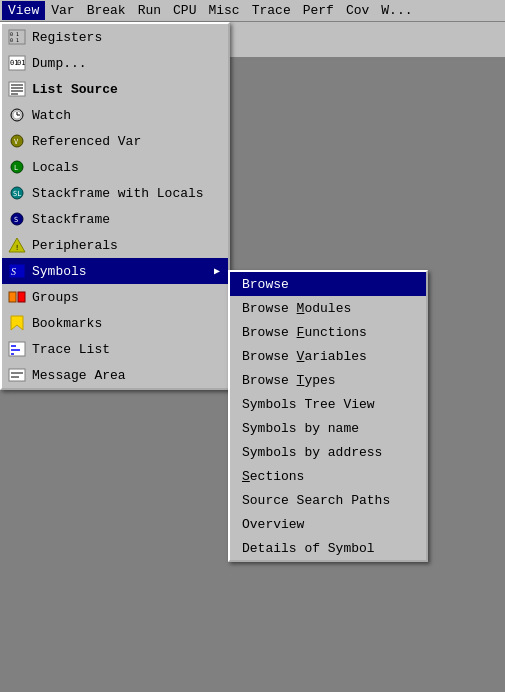  I want to click on submenu-browse-functions: Browse Functions, so click(328, 332).